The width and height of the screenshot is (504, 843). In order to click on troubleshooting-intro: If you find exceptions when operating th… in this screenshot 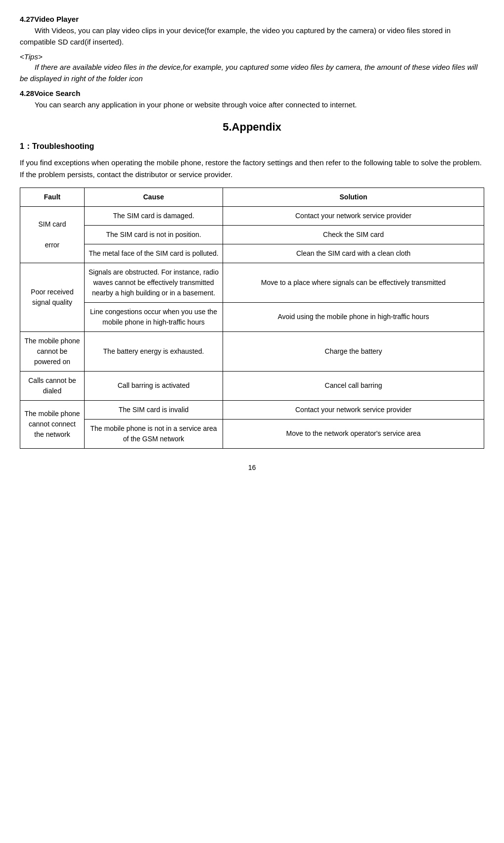, I will do `click(252, 169)`.